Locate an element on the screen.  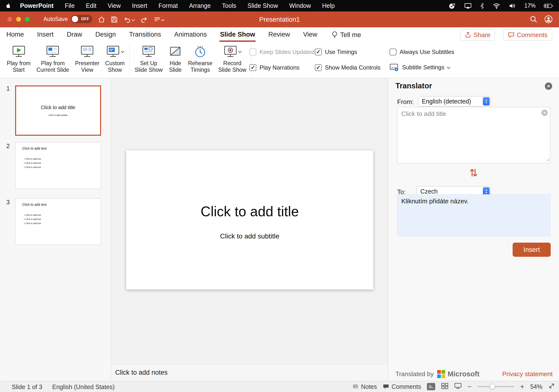
tab-slide-show: Slide Show is located at coordinates (238, 36).